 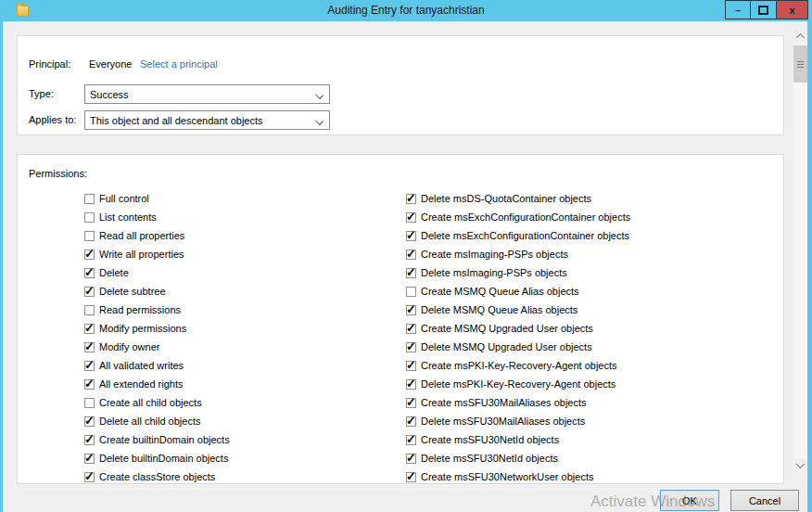 I want to click on type-label: Type:, so click(x=41, y=94).